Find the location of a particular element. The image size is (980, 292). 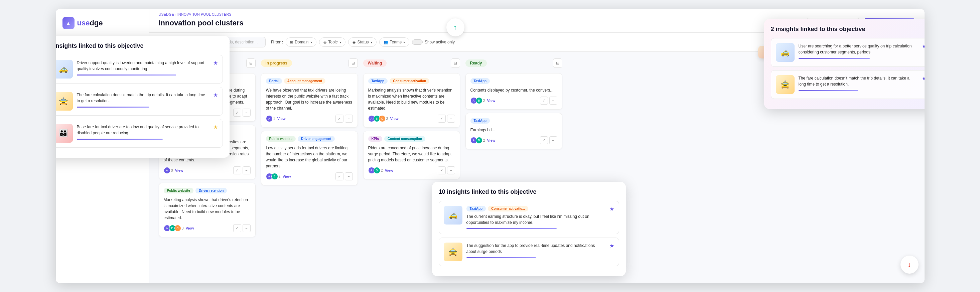

filter-group: Filter : ⊞ Domain ▾ ◎ Topic ▾ ◉ Status ▾ is located at coordinates (363, 42).